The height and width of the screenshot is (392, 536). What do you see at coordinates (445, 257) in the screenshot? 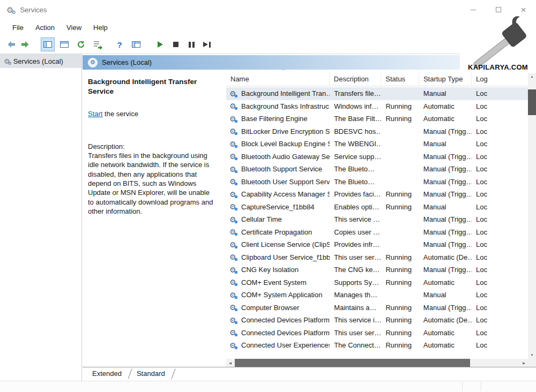
I see `service-startup-type-cell: Automatic (De…` at bounding box center [445, 257].